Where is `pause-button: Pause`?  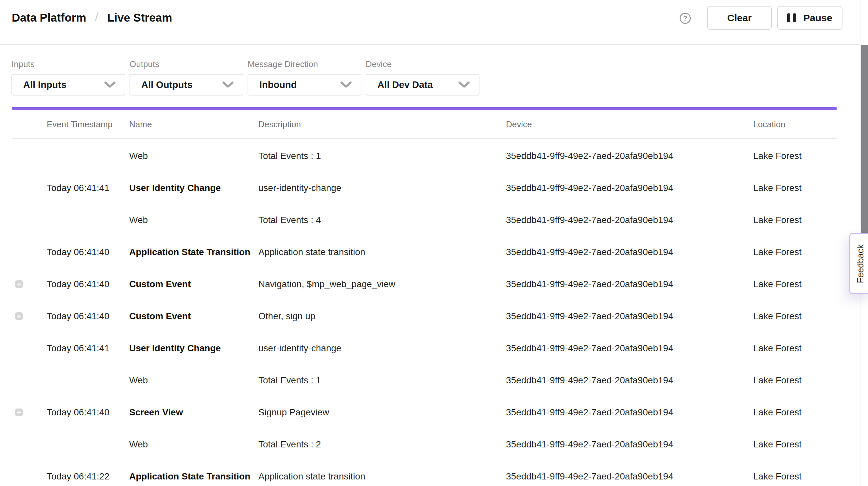 pause-button: Pause is located at coordinates (810, 18).